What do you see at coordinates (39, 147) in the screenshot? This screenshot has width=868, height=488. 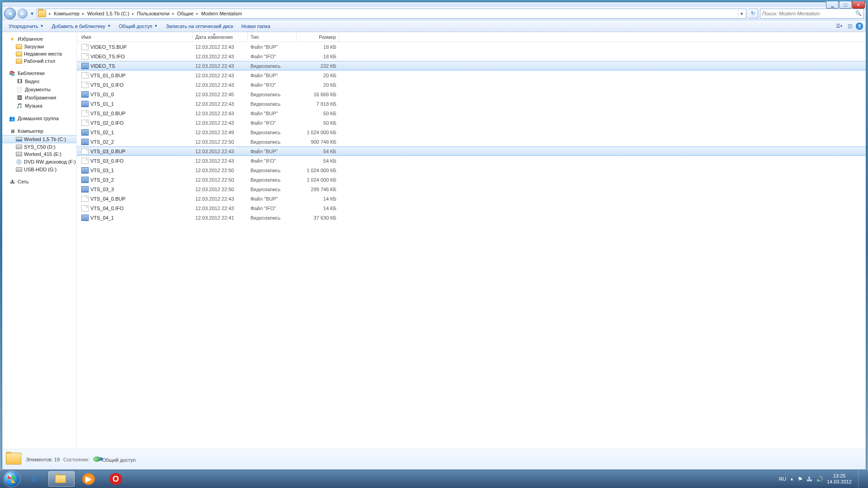 I see `nav-drive-d: SYS_C50 (D:)` at bounding box center [39, 147].